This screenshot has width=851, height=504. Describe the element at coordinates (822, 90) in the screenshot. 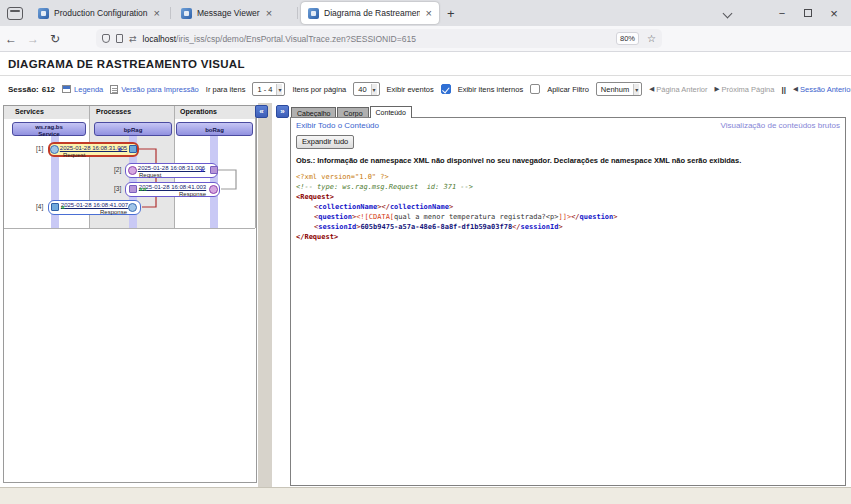

I see `prev-session-link: ◀Sessão Anterior` at that location.